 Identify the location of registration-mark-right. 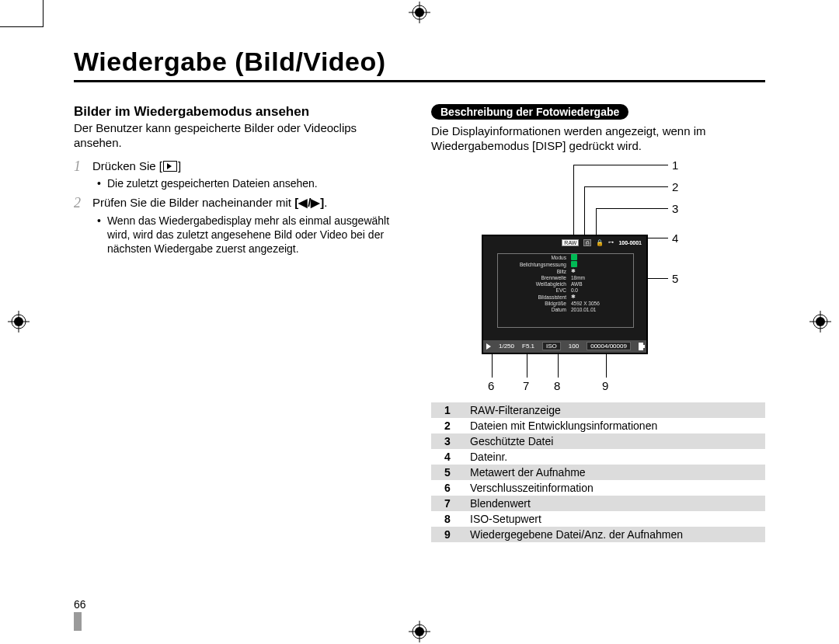
(820, 322).